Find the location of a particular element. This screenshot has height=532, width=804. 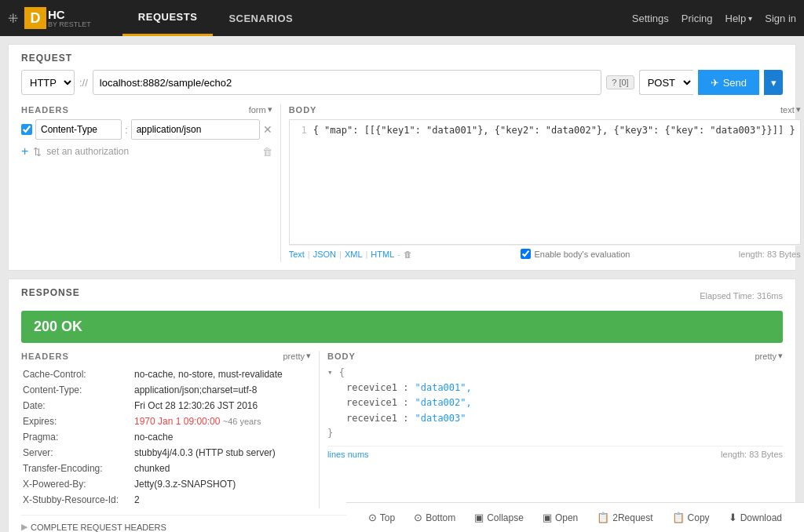

headers-toggle: form ▾ is located at coordinates (261, 110).